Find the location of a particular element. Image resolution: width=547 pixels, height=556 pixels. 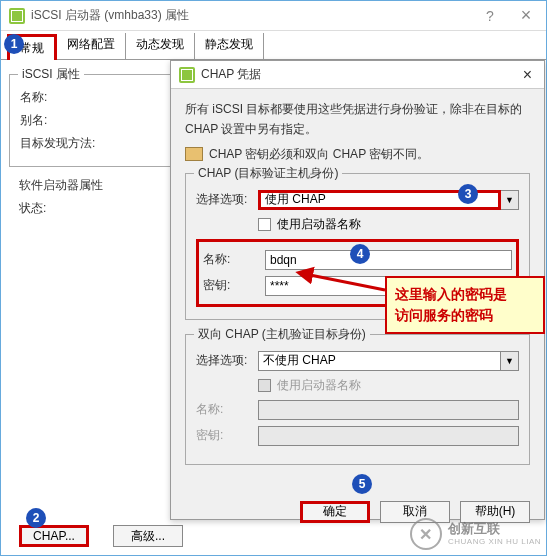

mutual-name-input is located at coordinates (388, 410).